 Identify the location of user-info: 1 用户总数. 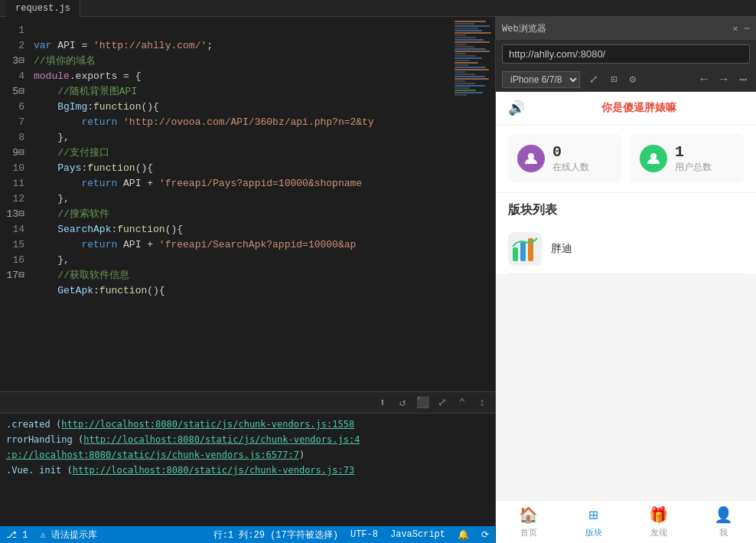
(693, 159).